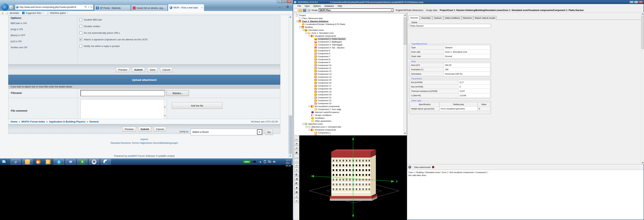 The width and height of the screenshot is (644, 220). I want to click on tab-report-data-results: Report: data & results, so click(485, 18).